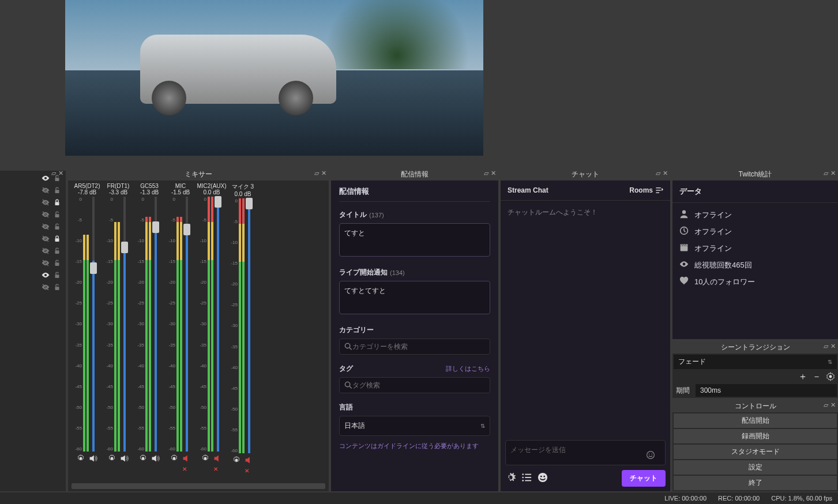  What do you see at coordinates (756, 483) in the screenshot?
I see `control-button: 終了` at bounding box center [756, 483].